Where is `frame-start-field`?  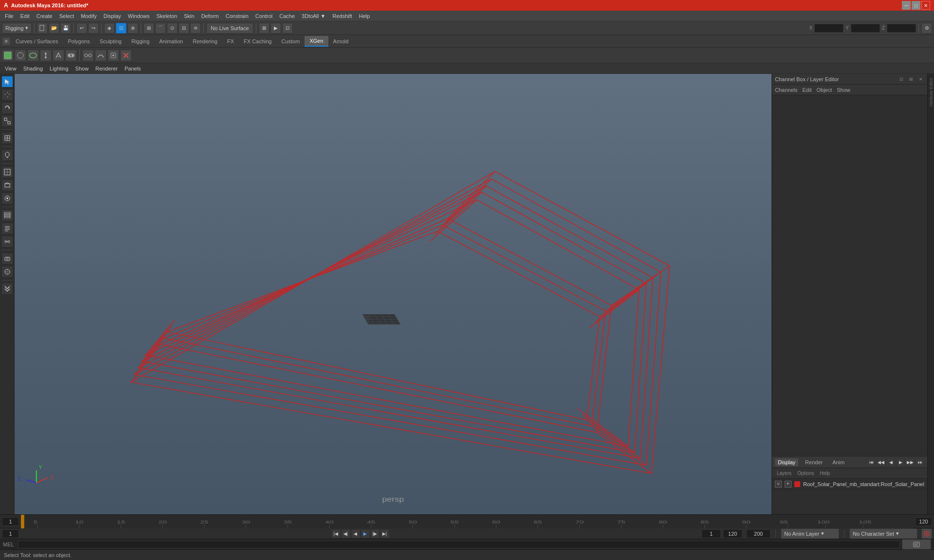 frame-start-field is located at coordinates (11, 522).